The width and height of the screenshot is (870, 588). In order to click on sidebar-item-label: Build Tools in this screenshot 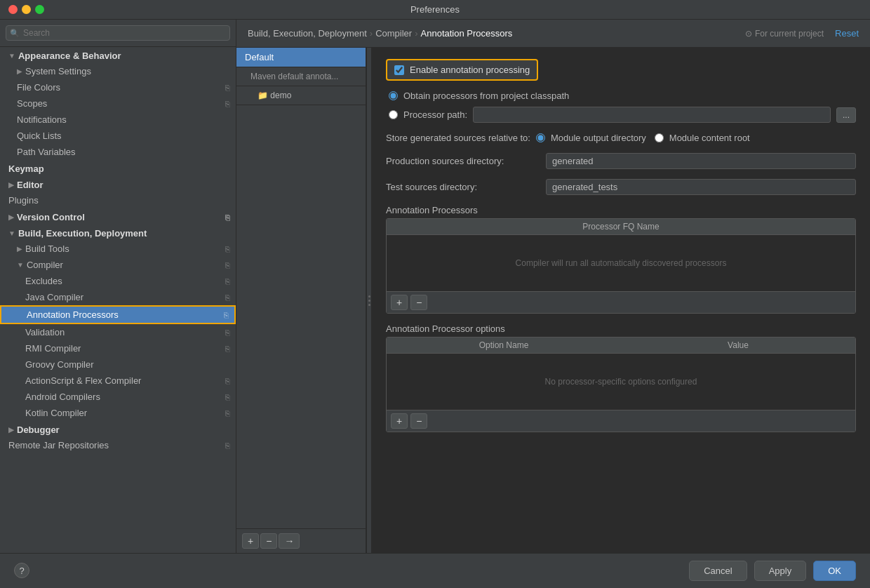, I will do `click(48, 248)`.